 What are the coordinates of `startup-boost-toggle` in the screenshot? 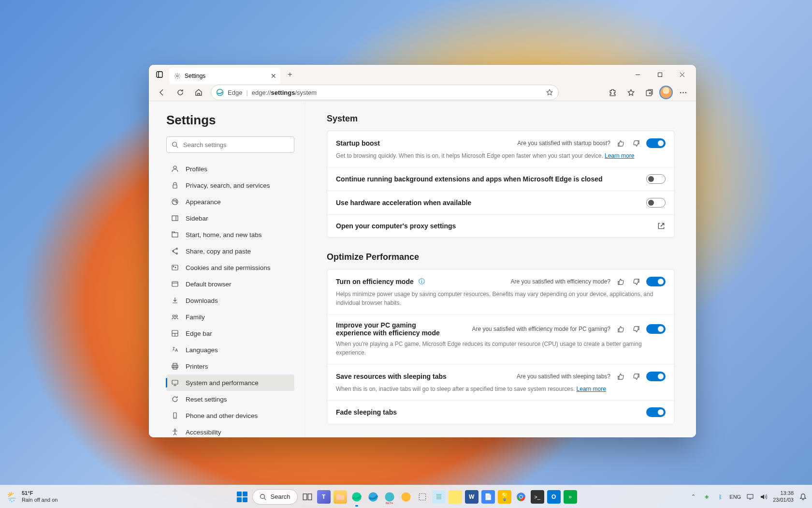 It's located at (656, 143).